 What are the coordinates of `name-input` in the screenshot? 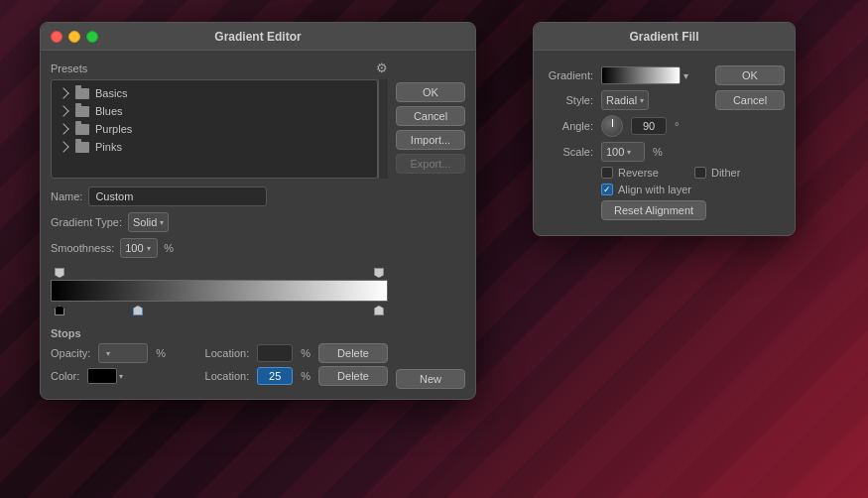 It's located at (178, 196).